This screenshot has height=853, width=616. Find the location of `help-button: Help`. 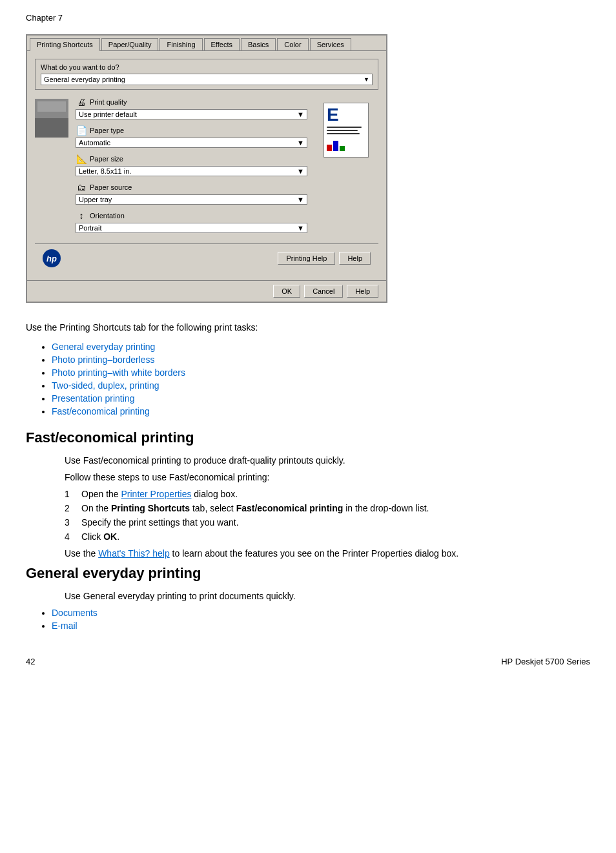

help-button: Help is located at coordinates (355, 258).